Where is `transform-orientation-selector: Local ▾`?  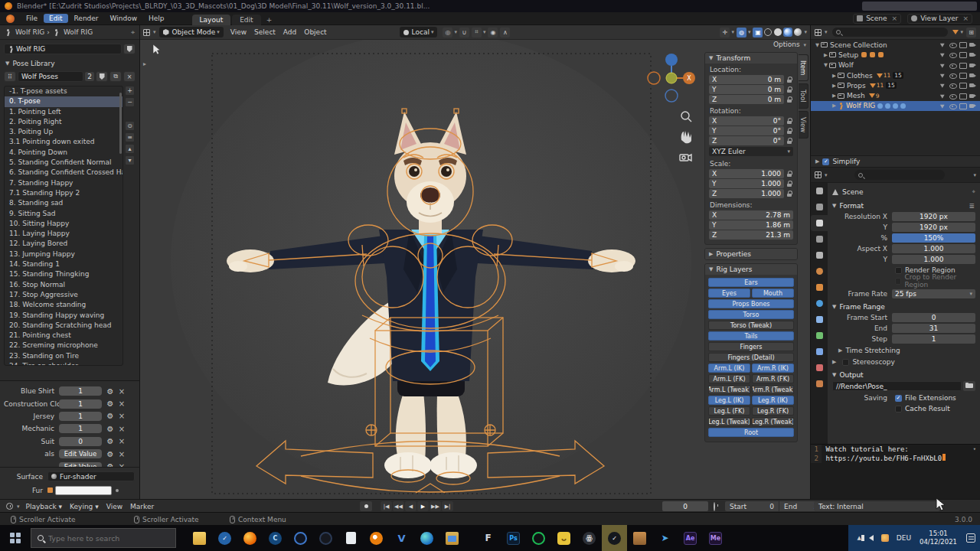 transform-orientation-selector: Local ▾ is located at coordinates (419, 32).